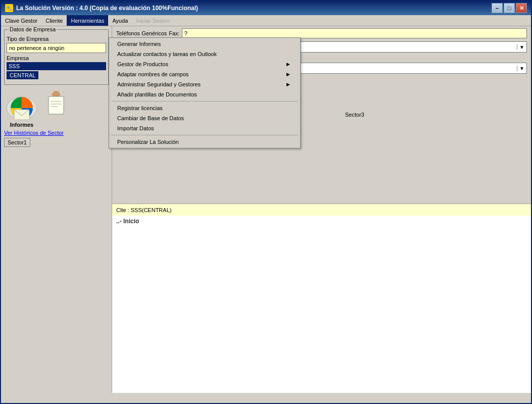 This screenshot has height=404, width=532. I want to click on menu-item-registrar-licencias: Registrar licencias, so click(205, 108).